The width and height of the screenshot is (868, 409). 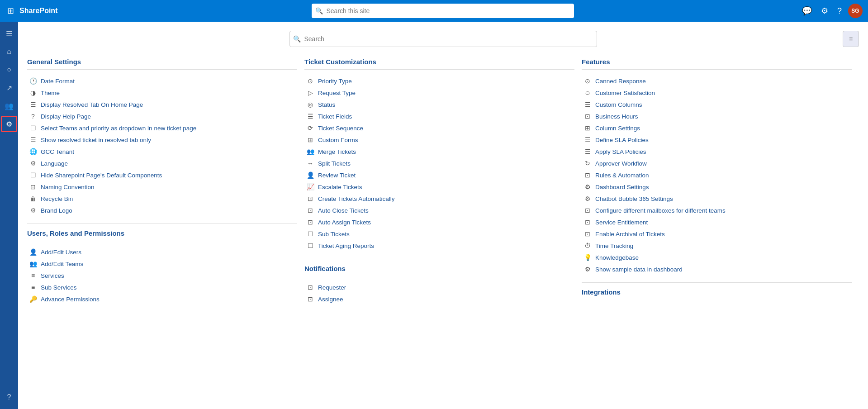 What do you see at coordinates (588, 175) in the screenshot?
I see `rules-automation-icon: ⊡` at bounding box center [588, 175].